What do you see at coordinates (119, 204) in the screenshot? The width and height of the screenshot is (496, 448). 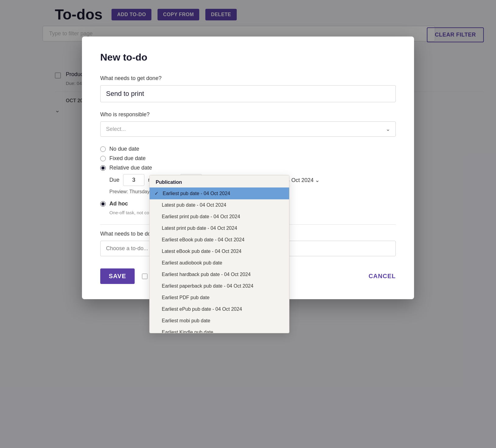 I see `adhoc-label: Ad hoc` at bounding box center [119, 204].